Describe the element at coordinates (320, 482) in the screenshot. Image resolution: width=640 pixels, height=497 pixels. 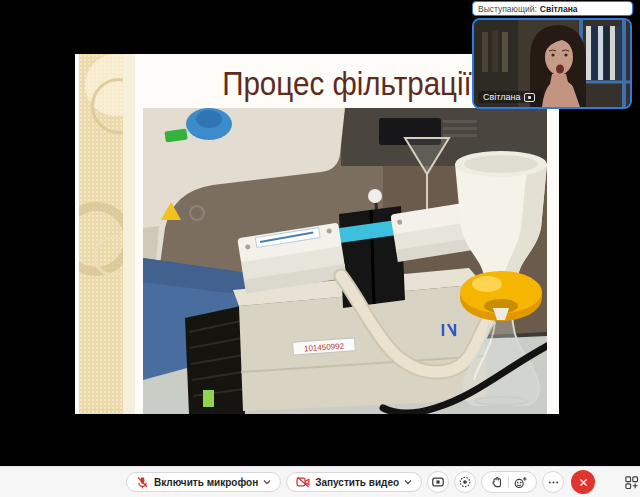
I see `meeting-toolbar: Включить микрофон Запустить видео` at that location.